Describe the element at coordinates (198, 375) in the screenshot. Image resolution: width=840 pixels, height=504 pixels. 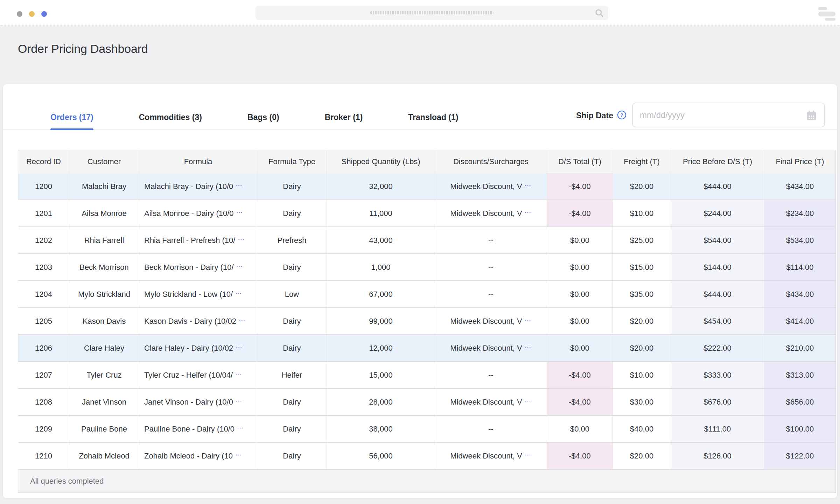
I see `cell-formula: Tyler Cruz - Heifer (10/04/⋯` at that location.